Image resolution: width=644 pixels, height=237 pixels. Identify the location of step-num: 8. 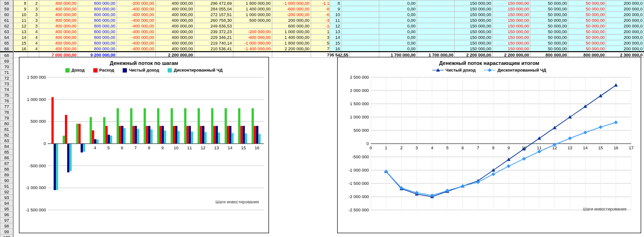
(336, 3).